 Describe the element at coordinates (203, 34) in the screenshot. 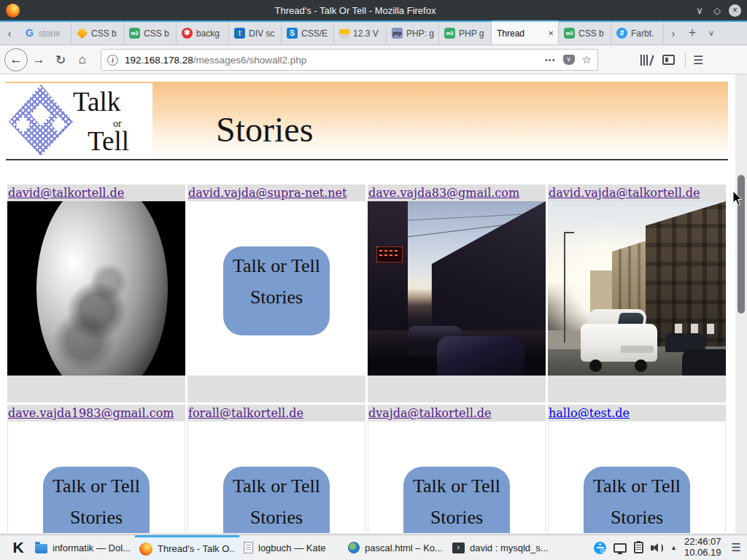

I see `tab-background: ✱ backg` at that location.